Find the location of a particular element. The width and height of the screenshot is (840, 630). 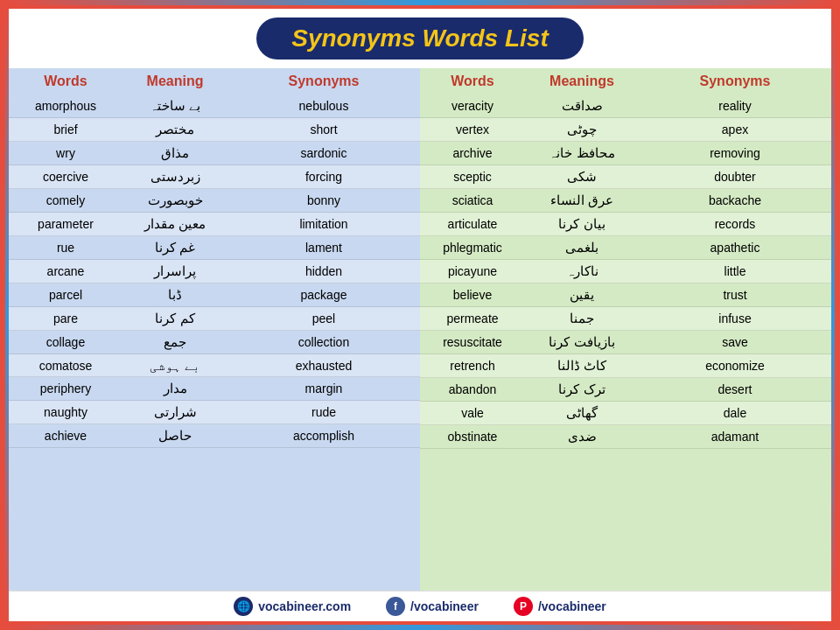

meaning-cell: معین مقدار is located at coordinates (175, 224).